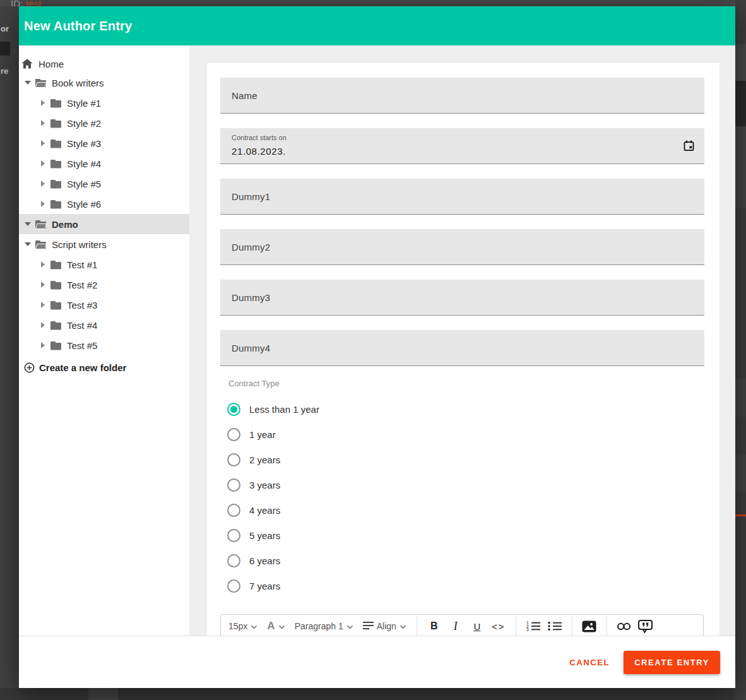 This screenshot has height=700, width=746. What do you see at coordinates (462, 348) in the screenshot?
I see `field-dummy4: Dummy4` at bounding box center [462, 348].